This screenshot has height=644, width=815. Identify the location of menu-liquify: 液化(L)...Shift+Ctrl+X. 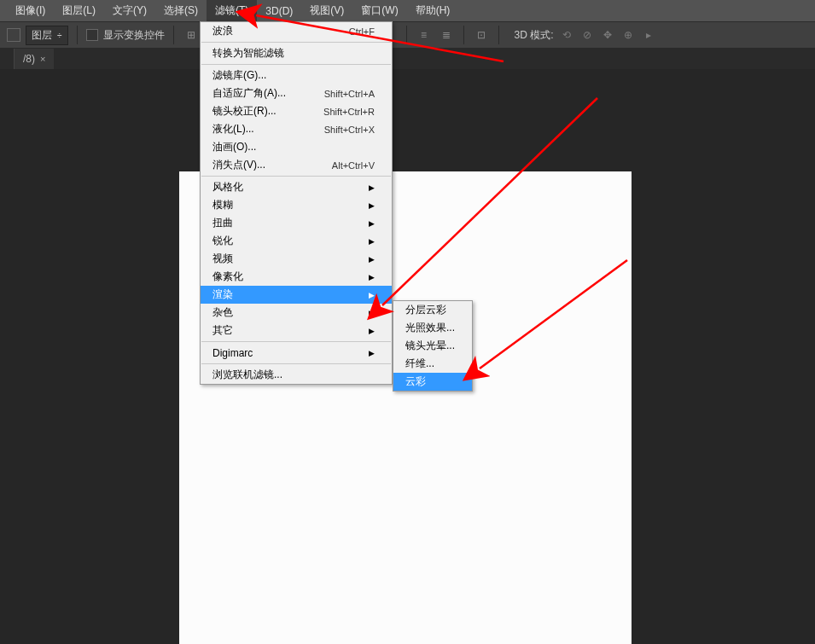
(296, 130).